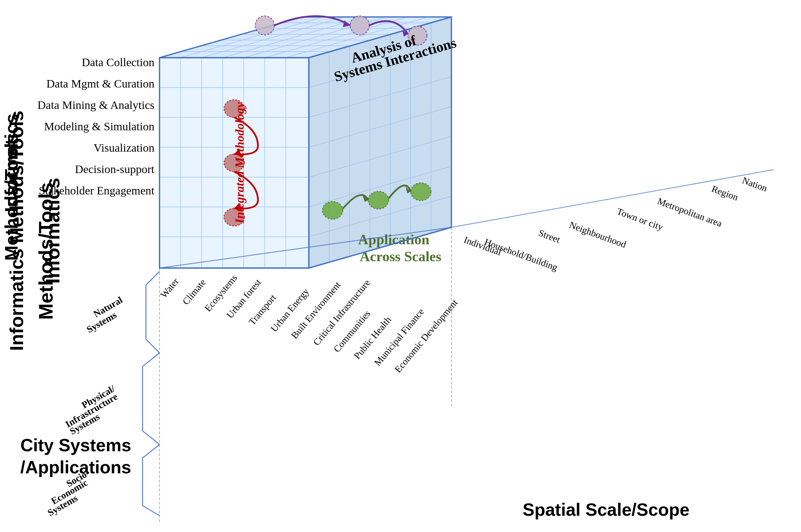  I want to click on method-6: Decision-support, so click(115, 169).